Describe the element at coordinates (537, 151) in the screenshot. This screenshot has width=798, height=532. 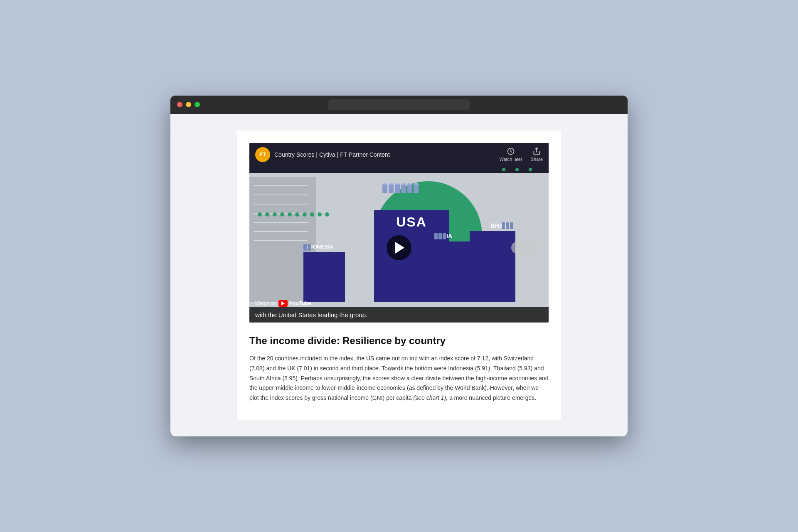
I see `share-icon` at that location.